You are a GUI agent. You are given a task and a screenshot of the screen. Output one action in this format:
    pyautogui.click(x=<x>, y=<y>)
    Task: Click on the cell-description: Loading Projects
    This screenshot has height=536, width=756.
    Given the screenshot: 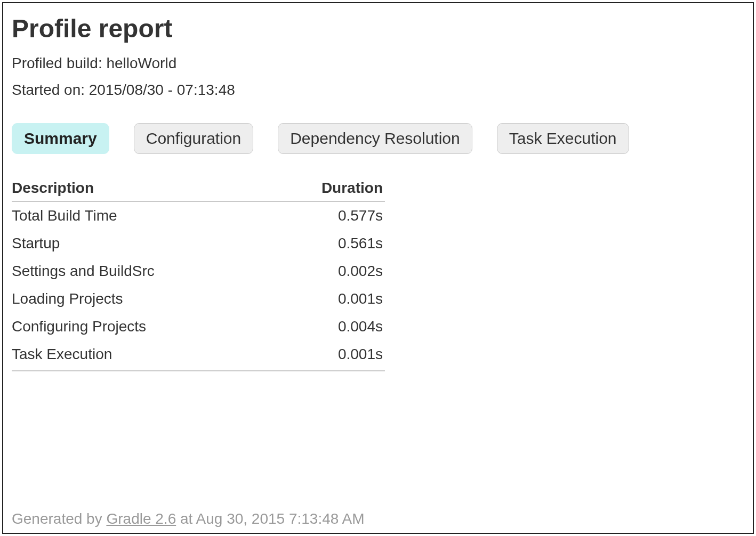 What is the action you would take?
    pyautogui.click(x=142, y=299)
    